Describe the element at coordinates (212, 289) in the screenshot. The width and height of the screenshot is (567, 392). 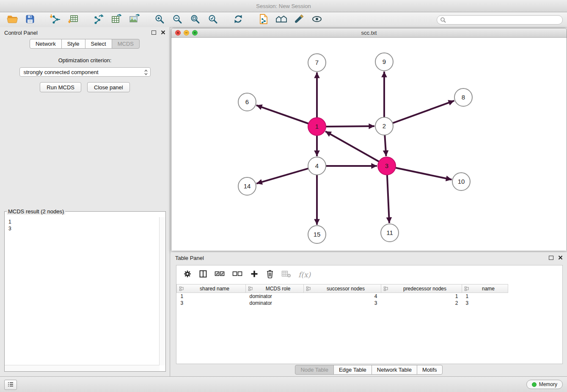
I see `column-header-shared-name: shared name` at that location.